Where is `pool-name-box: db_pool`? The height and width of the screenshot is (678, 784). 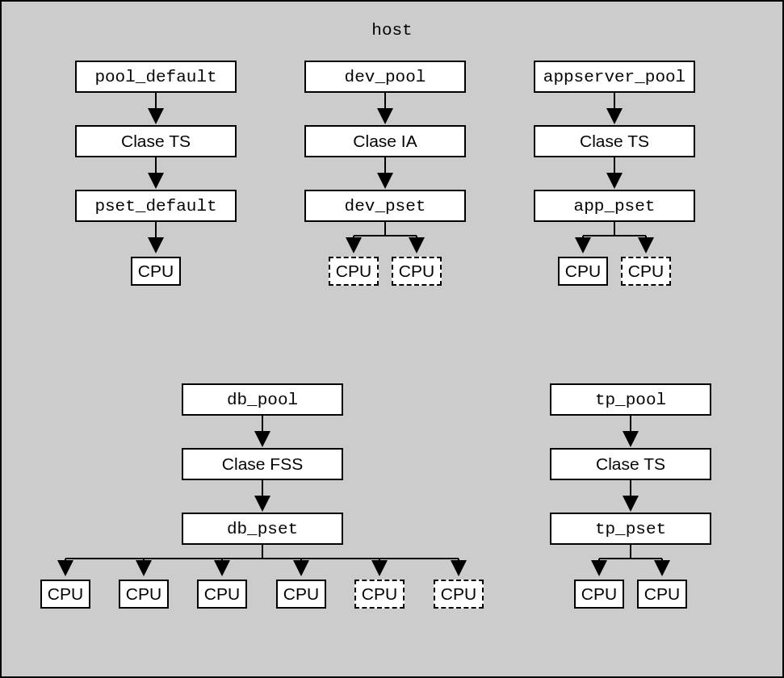 pool-name-box: db_pool is located at coordinates (262, 400).